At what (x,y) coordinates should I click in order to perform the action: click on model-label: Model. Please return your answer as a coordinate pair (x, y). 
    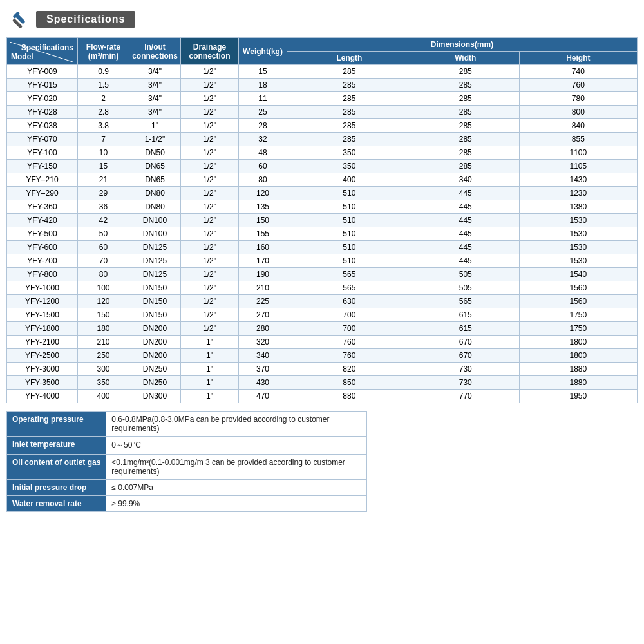
    Looking at the image, I should click on (22, 57).